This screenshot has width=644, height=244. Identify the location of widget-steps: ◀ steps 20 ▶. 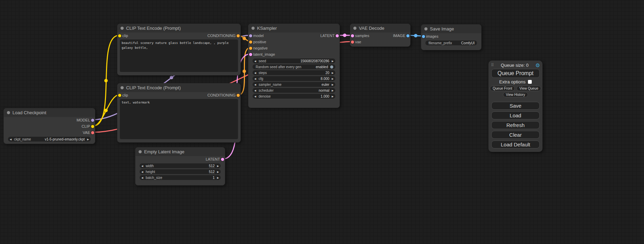
(294, 73).